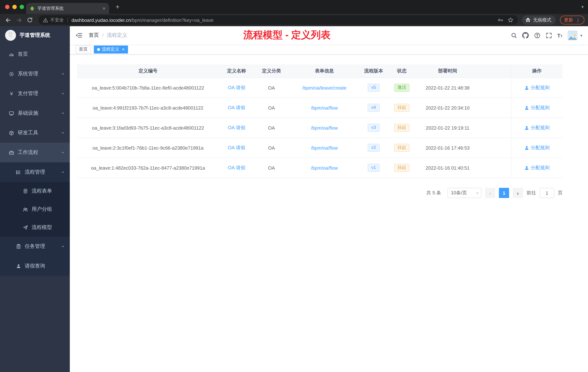 The height and width of the screenshot is (372, 588). Describe the element at coordinates (504, 193) in the screenshot. I see `page-number-1: 1` at that location.